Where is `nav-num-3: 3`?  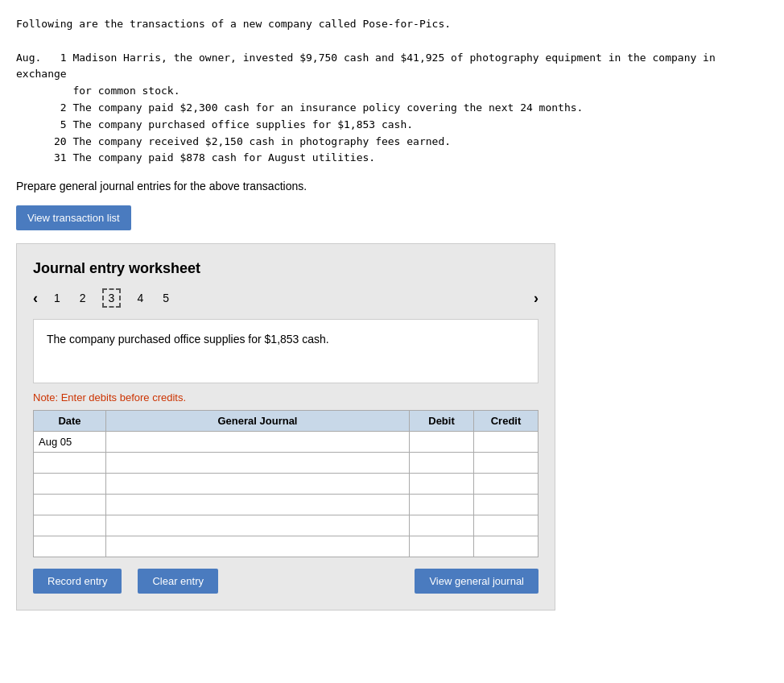
nav-num-3: 3 is located at coordinates (112, 298).